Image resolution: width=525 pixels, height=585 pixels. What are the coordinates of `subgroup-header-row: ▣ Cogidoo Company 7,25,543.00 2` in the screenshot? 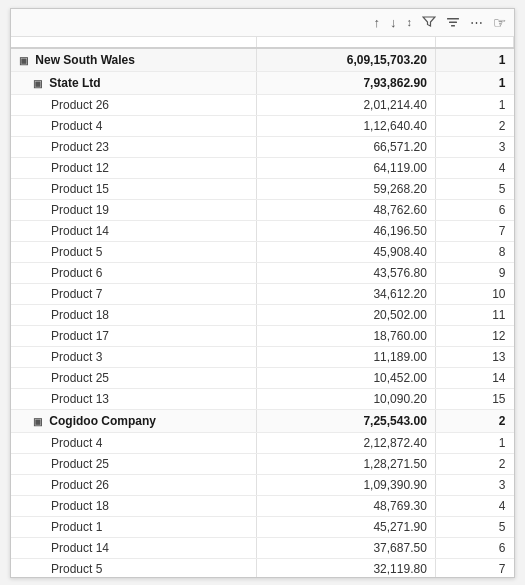 It's located at (262, 420).